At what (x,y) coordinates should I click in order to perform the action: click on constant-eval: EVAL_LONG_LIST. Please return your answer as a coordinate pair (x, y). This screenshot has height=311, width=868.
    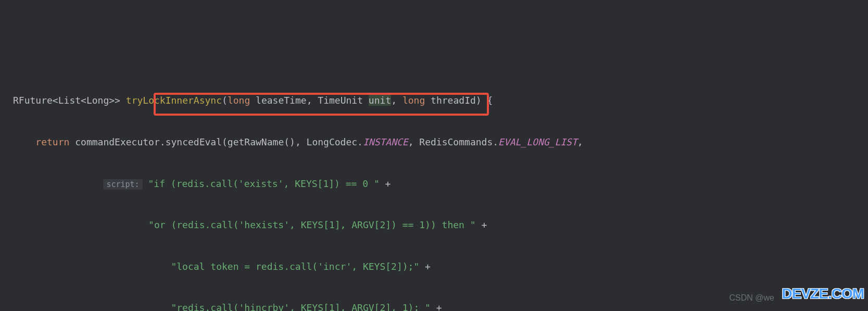
    Looking at the image, I should click on (538, 142).